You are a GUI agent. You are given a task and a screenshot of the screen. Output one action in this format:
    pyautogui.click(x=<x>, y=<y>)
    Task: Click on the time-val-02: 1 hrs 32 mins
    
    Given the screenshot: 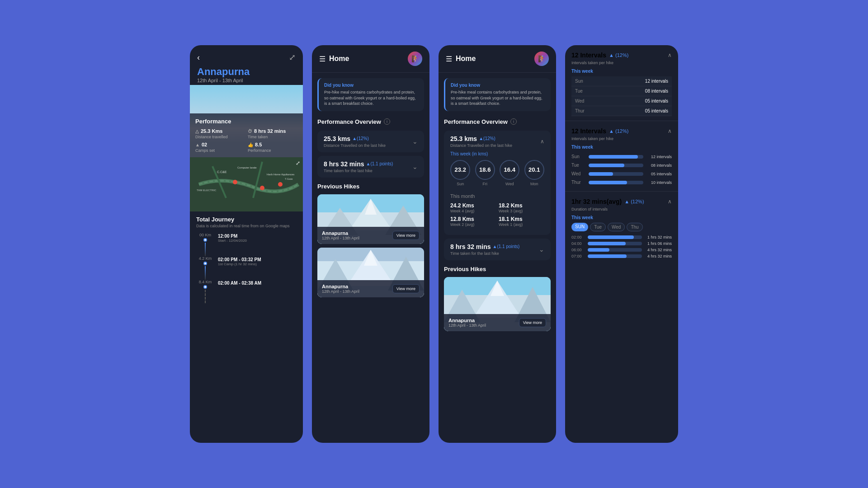 What is the action you would take?
    pyautogui.click(x=658, y=237)
    